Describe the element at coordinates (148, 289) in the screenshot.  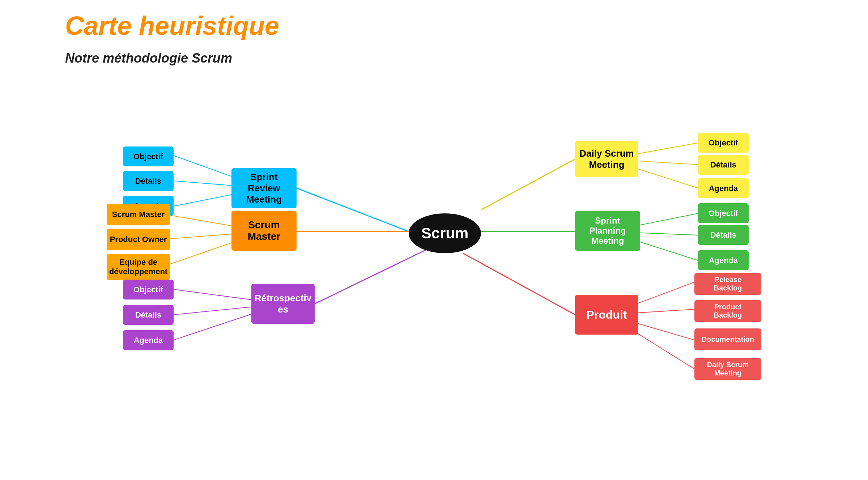
I see `retro-objectif: Objectif` at that location.